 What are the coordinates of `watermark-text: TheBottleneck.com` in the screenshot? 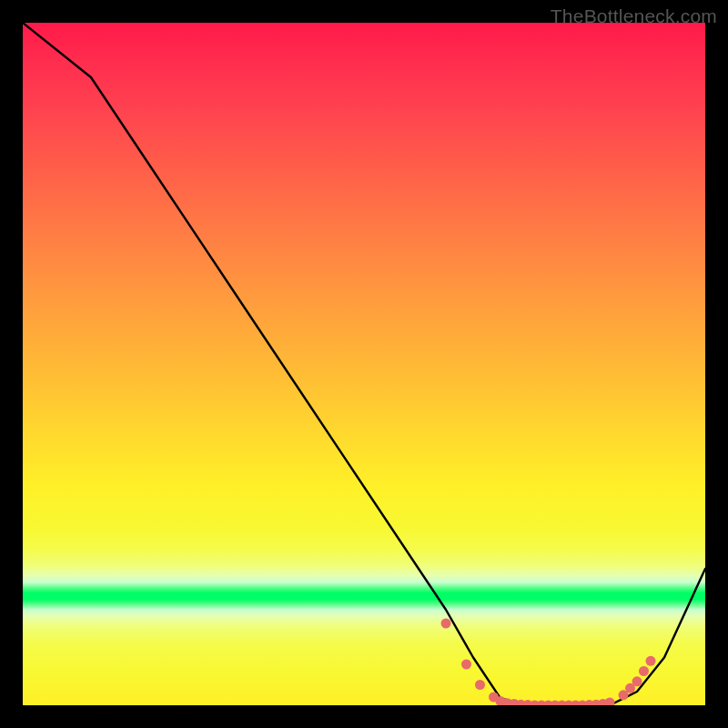 It's located at (633, 16).